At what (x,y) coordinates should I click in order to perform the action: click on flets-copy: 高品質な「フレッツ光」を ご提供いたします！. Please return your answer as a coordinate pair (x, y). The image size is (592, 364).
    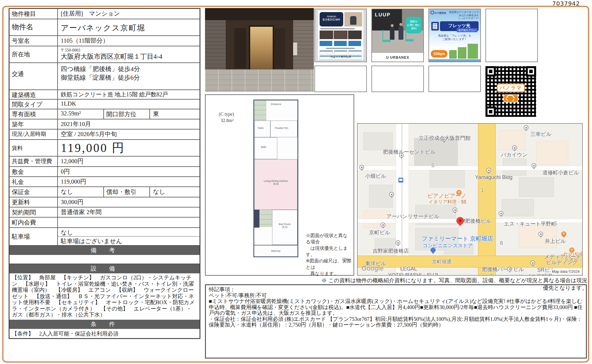
    Looking at the image, I should click on (455, 37).